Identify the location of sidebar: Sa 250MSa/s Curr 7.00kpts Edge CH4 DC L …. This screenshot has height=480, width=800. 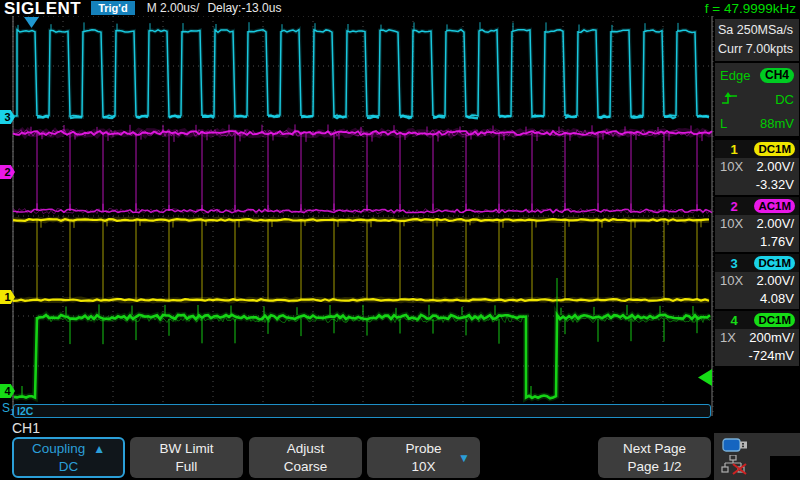
(757, 224).